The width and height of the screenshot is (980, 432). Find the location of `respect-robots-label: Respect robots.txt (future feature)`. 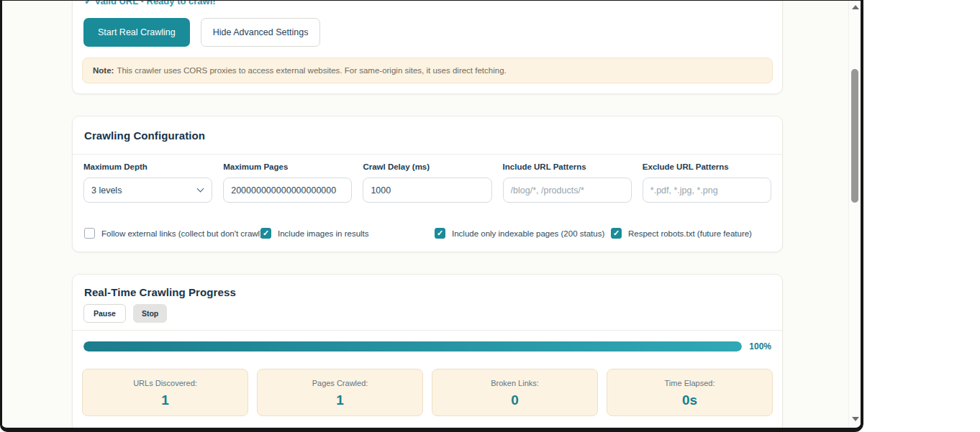

respect-robots-label: Respect robots.txt (future feature) is located at coordinates (690, 234).